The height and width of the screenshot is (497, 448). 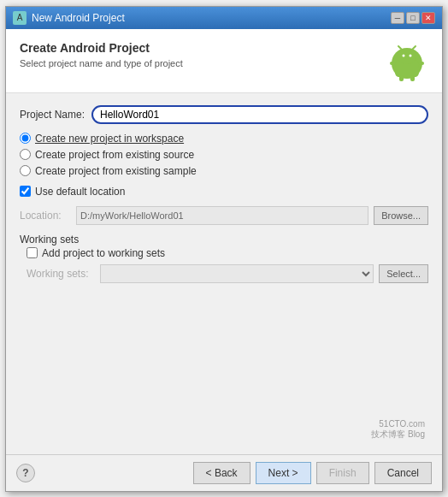 I want to click on location-row: Location: Browse..., so click(x=224, y=216).